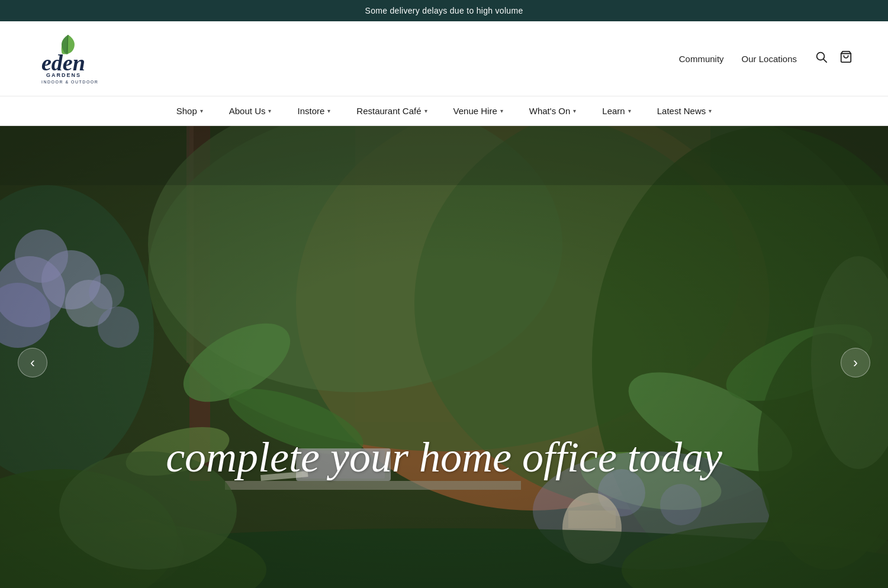  Describe the element at coordinates (250, 111) in the screenshot. I see `nav-item-about-us: About Us ▾` at that location.